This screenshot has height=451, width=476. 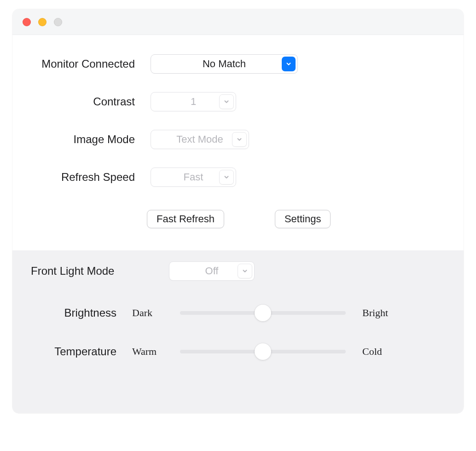 What do you see at coordinates (263, 352) in the screenshot?
I see `temperature-slider` at bounding box center [263, 352].